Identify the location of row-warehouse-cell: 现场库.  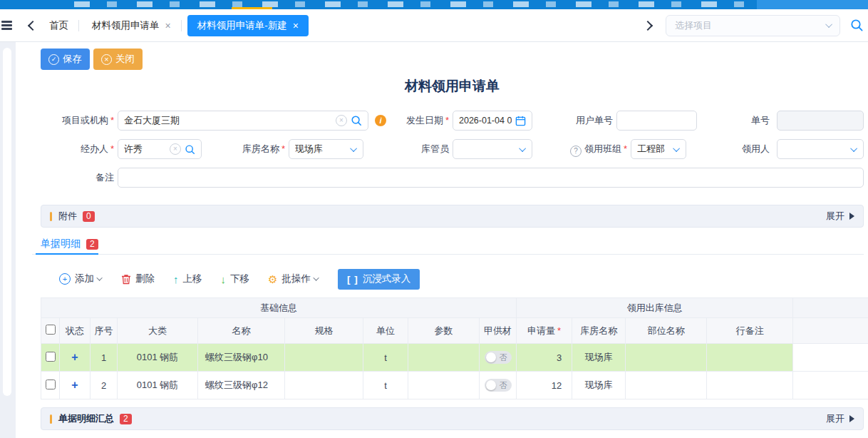
(599, 385).